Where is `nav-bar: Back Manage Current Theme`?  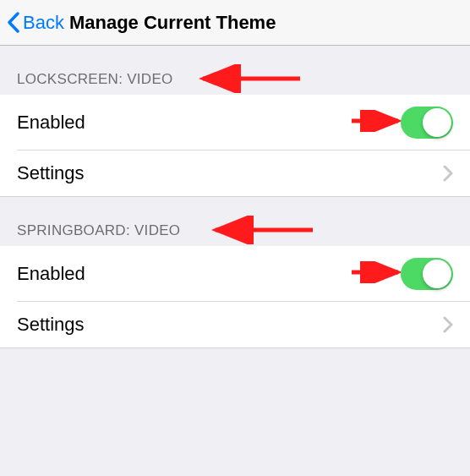 nav-bar: Back Manage Current Theme is located at coordinates (235, 23).